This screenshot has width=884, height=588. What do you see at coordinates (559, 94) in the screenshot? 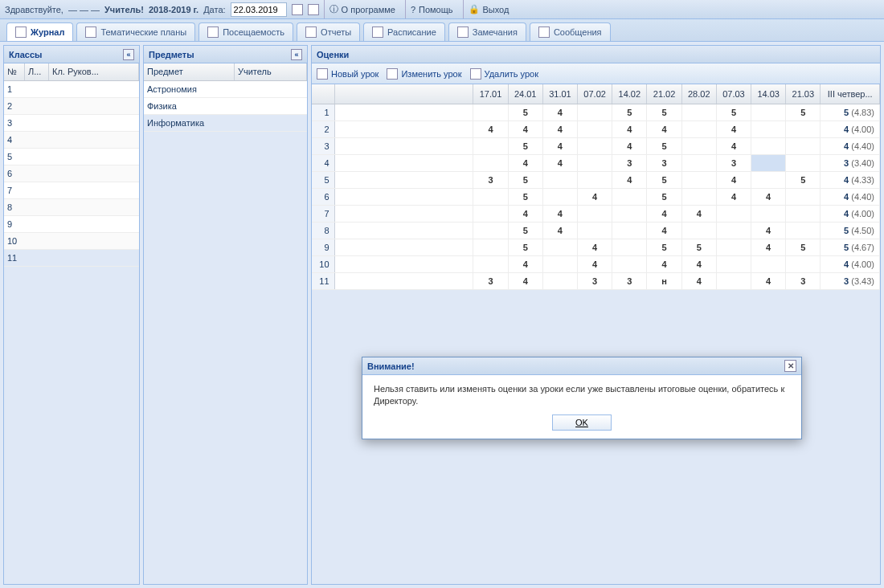
I see `date-header: 31.01` at bounding box center [559, 94].